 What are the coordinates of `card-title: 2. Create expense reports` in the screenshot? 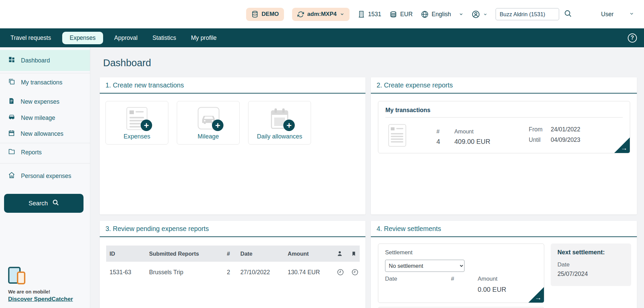 It's located at (504, 85).